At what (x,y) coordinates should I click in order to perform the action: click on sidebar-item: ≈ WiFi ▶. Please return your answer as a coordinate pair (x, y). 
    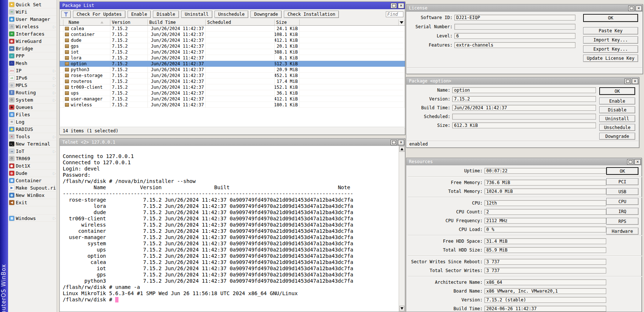
    Looking at the image, I should click on (32, 12).